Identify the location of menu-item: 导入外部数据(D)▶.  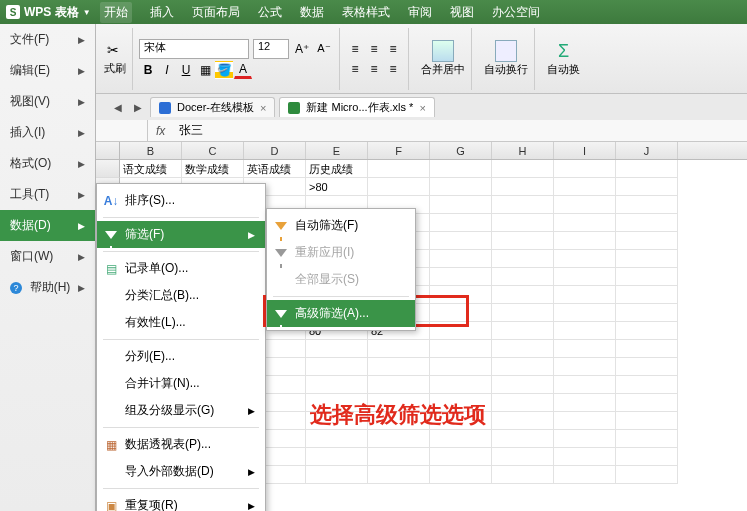
(181, 472).